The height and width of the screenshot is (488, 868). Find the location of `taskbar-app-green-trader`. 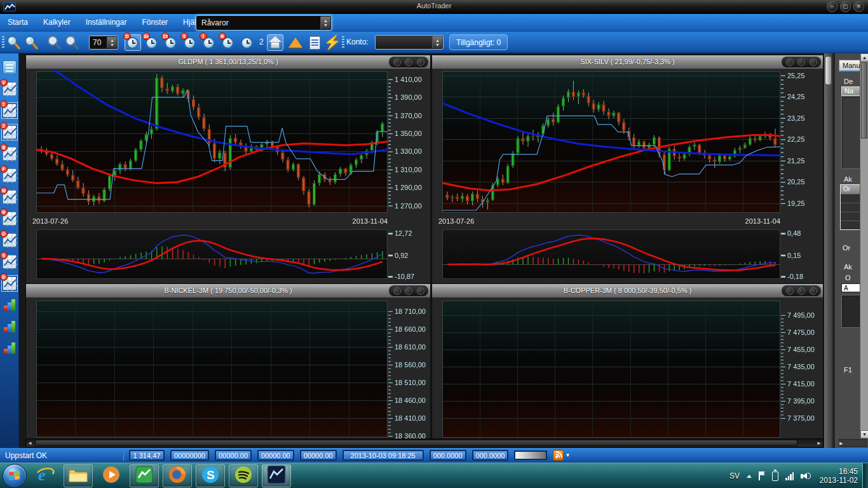

taskbar-app-green-trader is located at coordinates (144, 476).